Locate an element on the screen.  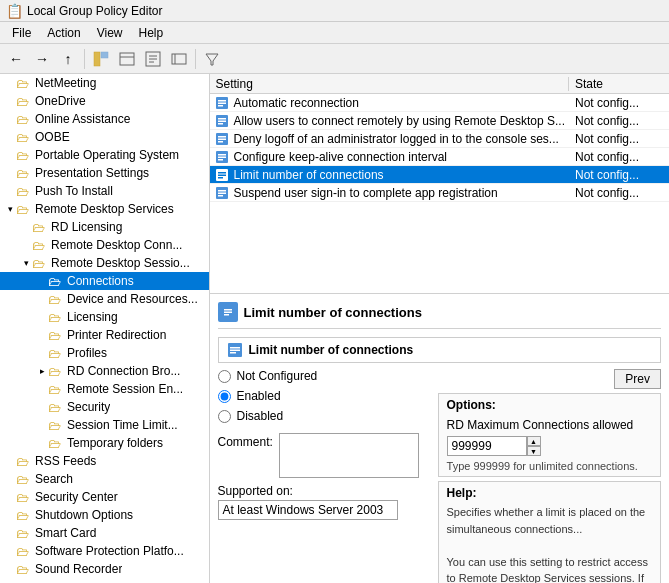
tree-item-security-center: 🗁Security Center is located at coordinates (104, 497).